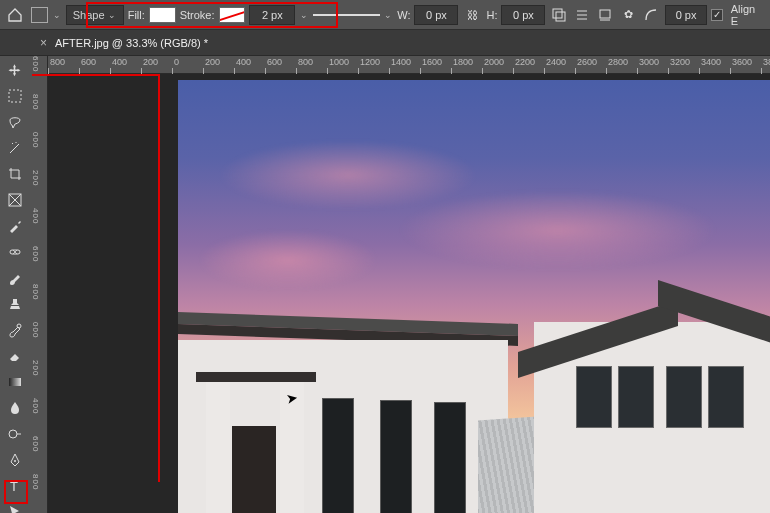 The image size is (770, 513). What do you see at coordinates (232, 15) in the screenshot?
I see `stroke-swatch` at bounding box center [232, 15].